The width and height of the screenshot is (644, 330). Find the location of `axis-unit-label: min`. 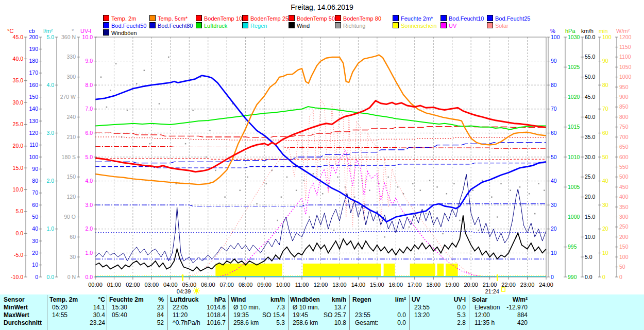

axis-unit-label: min is located at coordinates (603, 31).